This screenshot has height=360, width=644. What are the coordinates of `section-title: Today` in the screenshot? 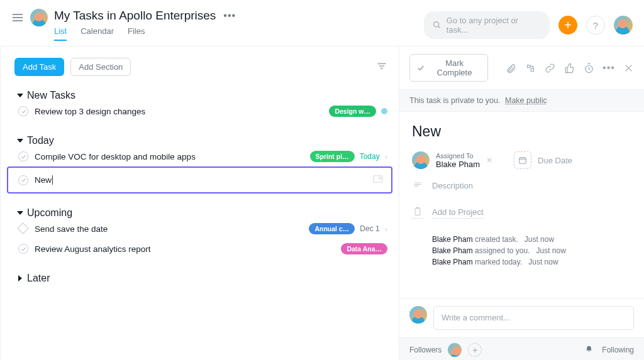 It's located at (40, 141).